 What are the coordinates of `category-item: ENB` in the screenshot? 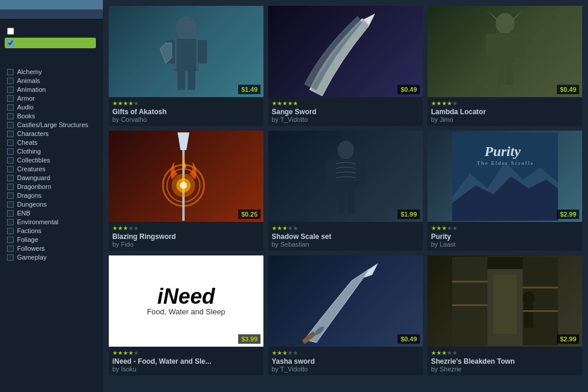 It's located at (52, 213).